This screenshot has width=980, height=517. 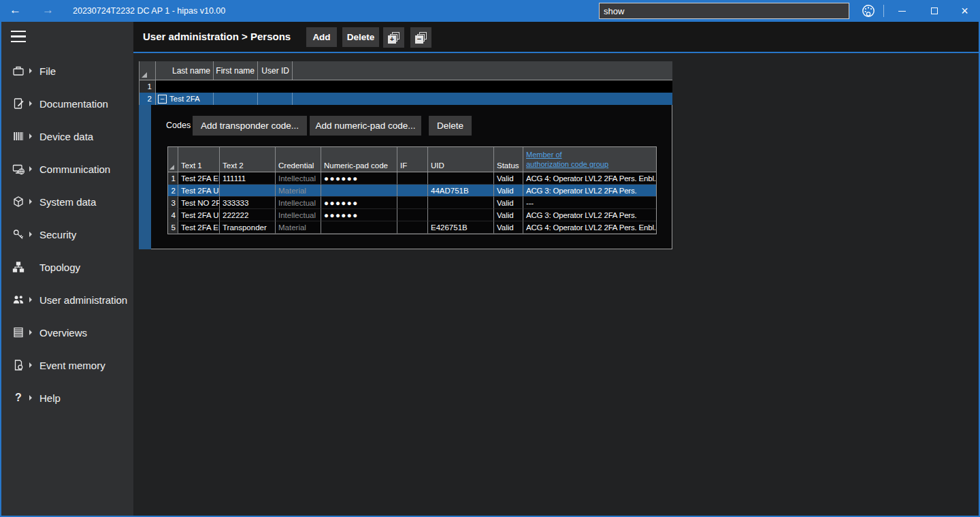 What do you see at coordinates (67, 202) in the screenshot?
I see `sidebar-item-system-data: System data` at bounding box center [67, 202].